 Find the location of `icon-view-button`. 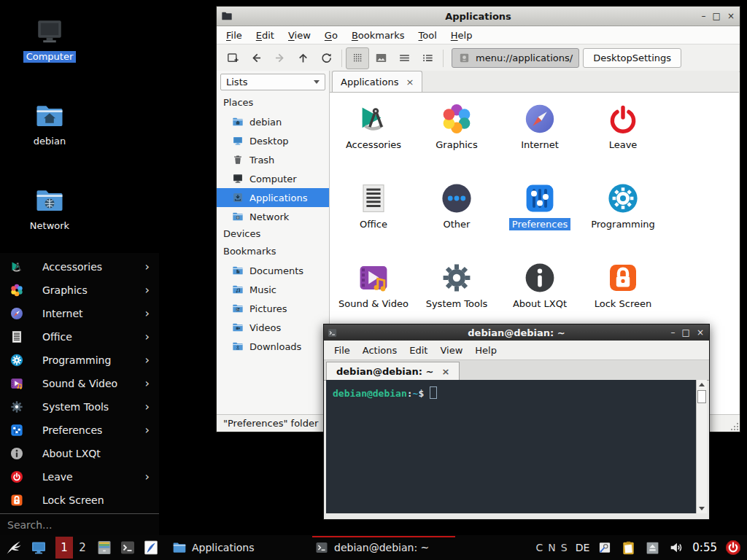

icon-view-button is located at coordinates (357, 58).